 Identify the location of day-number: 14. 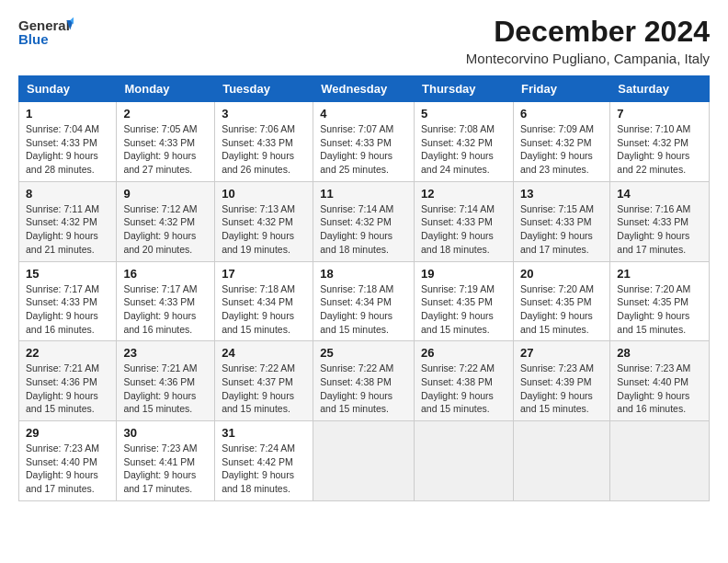
(660, 193).